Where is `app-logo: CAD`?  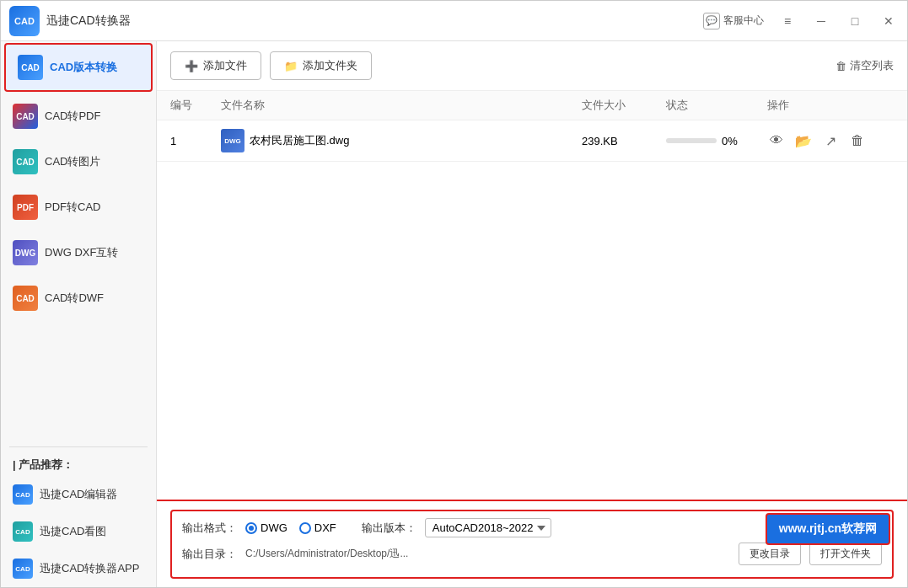
app-logo: CAD is located at coordinates (24, 21).